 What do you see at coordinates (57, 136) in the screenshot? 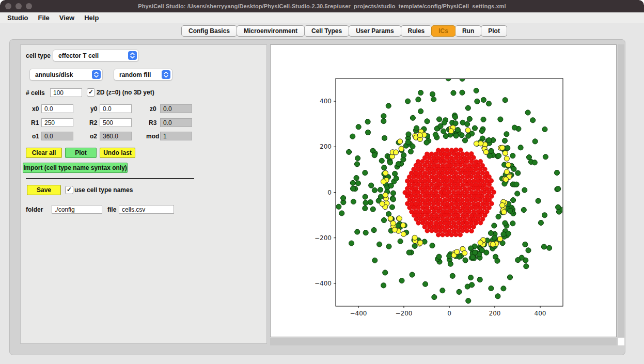
I see `o1-input` at bounding box center [57, 136].